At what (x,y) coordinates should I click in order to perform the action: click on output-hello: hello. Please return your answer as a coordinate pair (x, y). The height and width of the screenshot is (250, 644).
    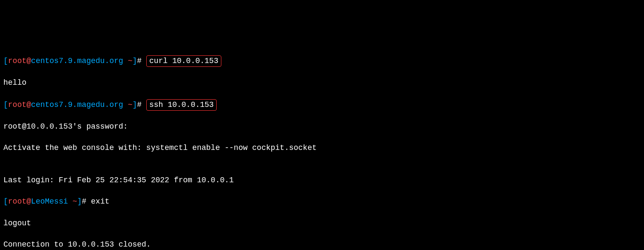
    Looking at the image, I should click on (322, 83).